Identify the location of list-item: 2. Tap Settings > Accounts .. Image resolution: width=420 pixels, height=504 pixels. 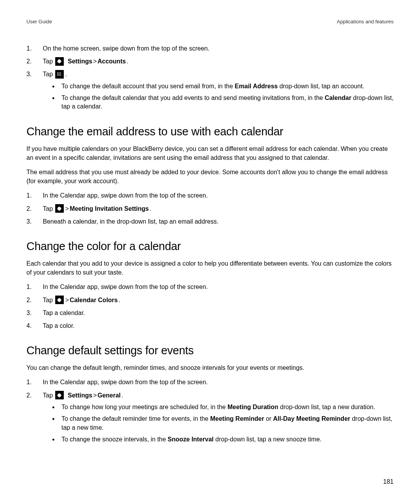
(210, 61).